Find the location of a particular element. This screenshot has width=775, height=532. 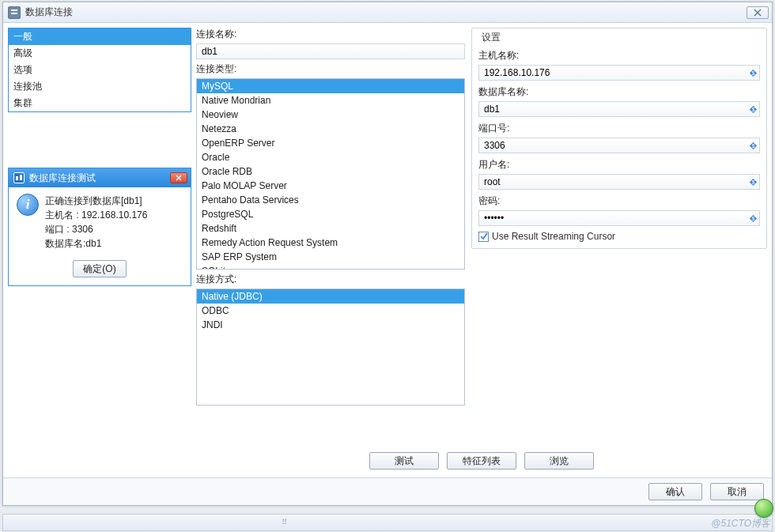

conn-way-item: JNDI is located at coordinates (331, 325).